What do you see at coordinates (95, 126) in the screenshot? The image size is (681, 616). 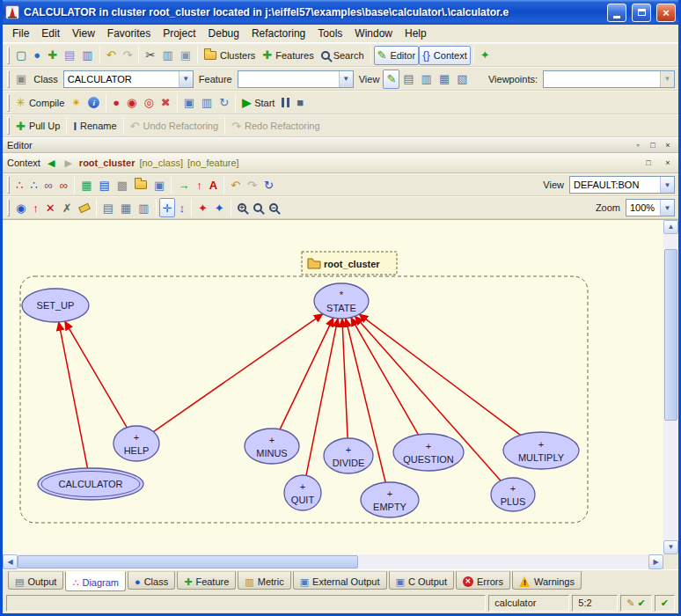 I see `rename-button: IRename` at bounding box center [95, 126].